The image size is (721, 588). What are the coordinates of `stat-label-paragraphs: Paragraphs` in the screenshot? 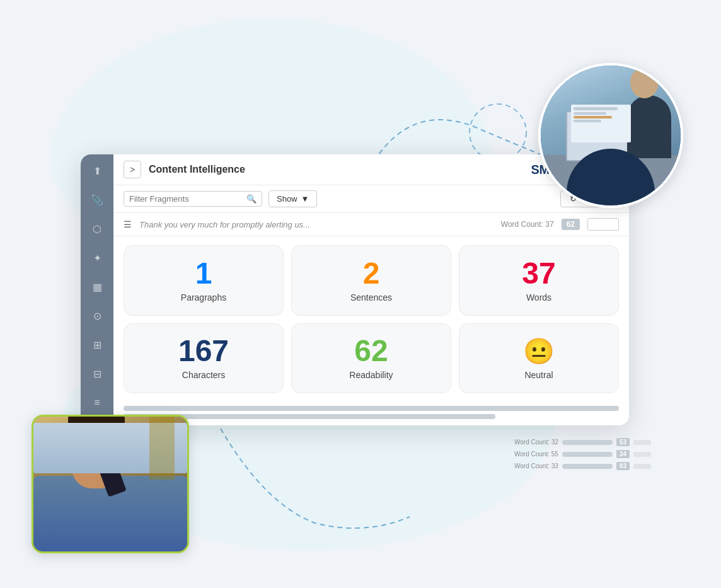 It's located at (204, 297).